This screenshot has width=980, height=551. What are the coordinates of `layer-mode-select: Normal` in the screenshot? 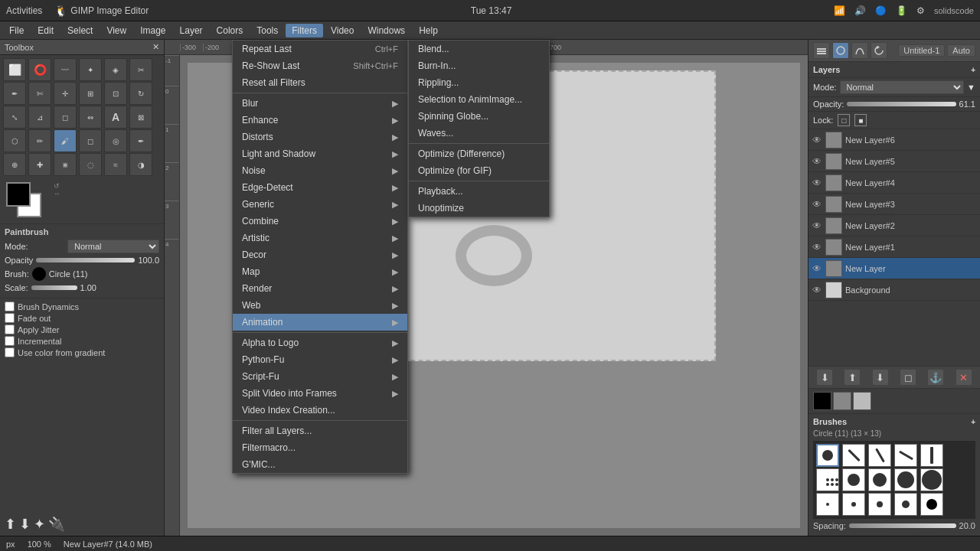 It's located at (902, 87).